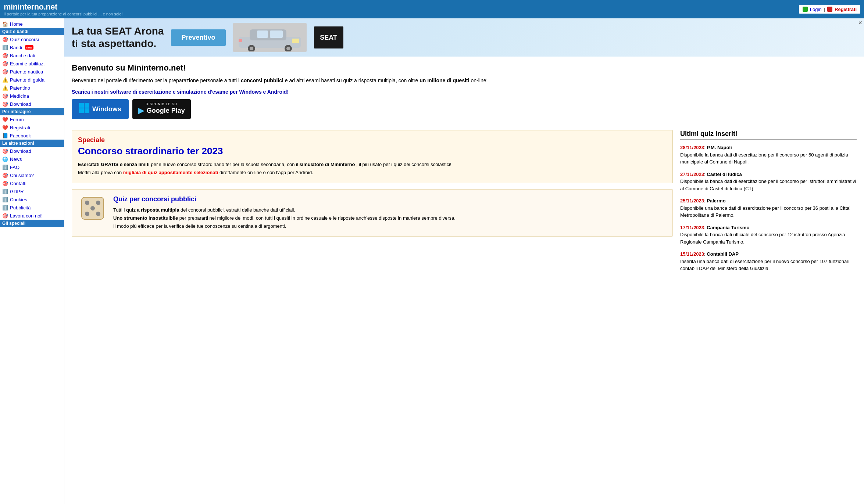 The height and width of the screenshot is (504, 864). I want to click on esami-link: Esami e abilitaz., so click(27, 64).